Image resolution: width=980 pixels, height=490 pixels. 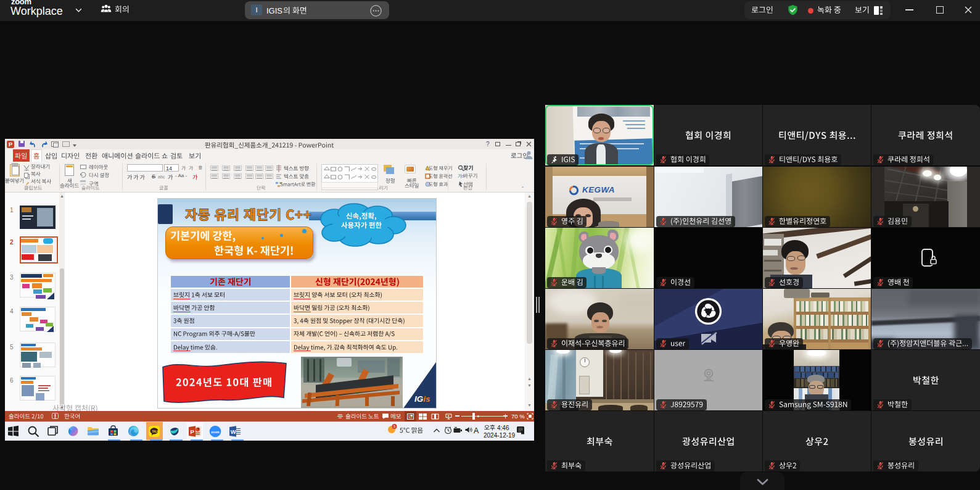 I want to click on svg-text: TALK, so click(x=155, y=432).